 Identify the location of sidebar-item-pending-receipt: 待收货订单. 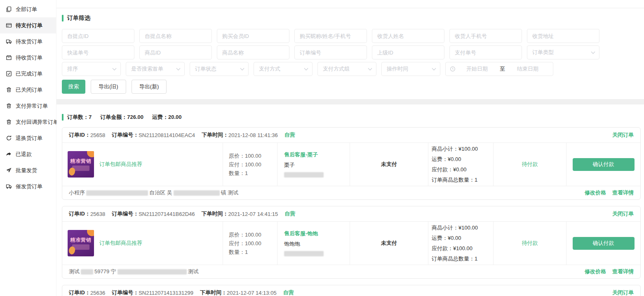
(28, 58).